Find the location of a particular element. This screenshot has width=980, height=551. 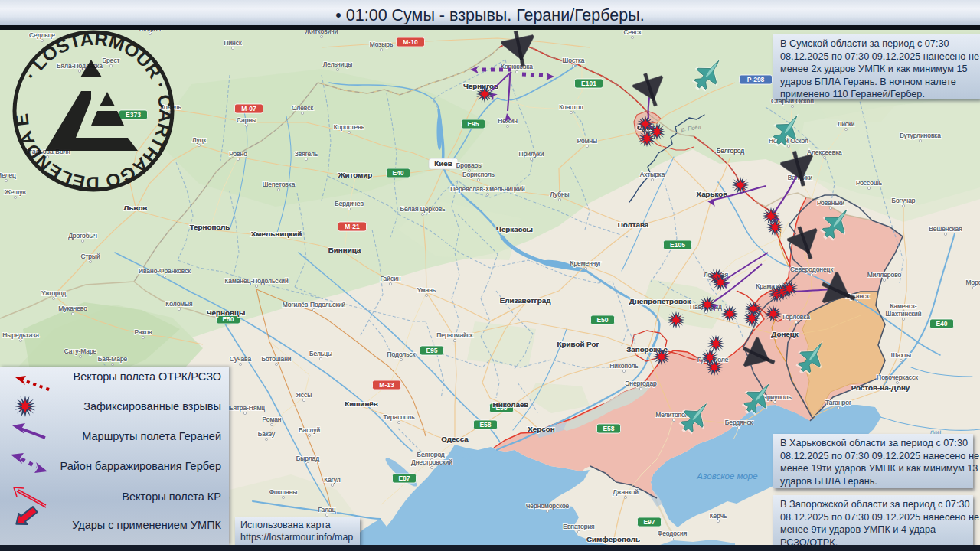

svg-text: Кривой Рог is located at coordinates (579, 344).